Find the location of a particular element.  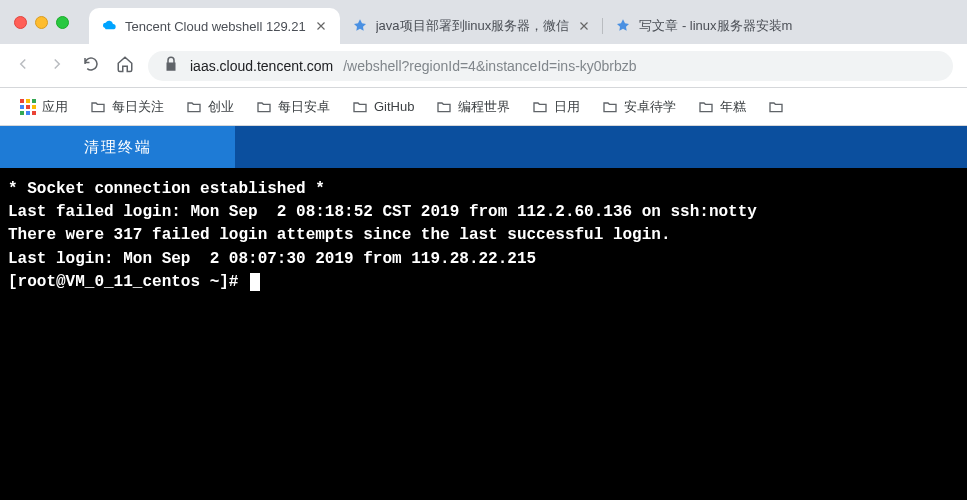

bookmarks-bar: 应用 每日关注 创业 每日安卓 GitHub 编程世界 日用 安卓待学 年糕 is located at coordinates (484, 107).